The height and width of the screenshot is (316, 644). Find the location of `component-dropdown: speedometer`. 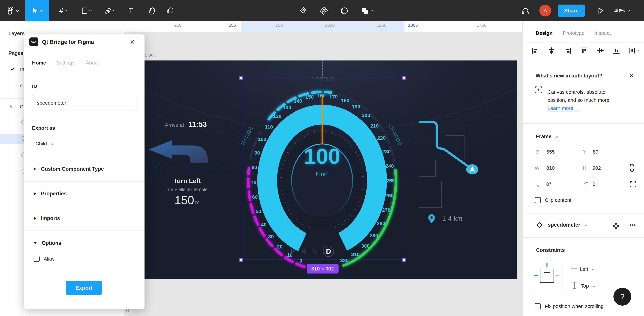

component-dropdown: speedometer is located at coordinates (562, 225).